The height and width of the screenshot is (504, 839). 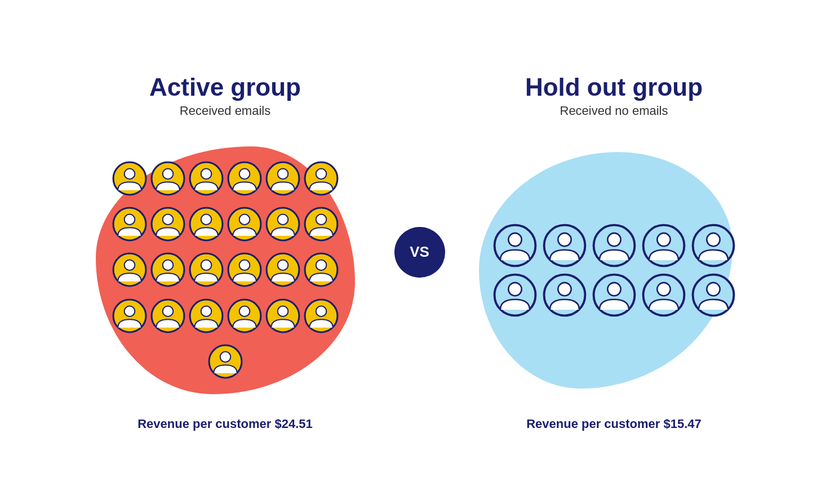 What do you see at coordinates (225, 111) in the screenshot?
I see `active-group-subtitle: Received emails` at bounding box center [225, 111].